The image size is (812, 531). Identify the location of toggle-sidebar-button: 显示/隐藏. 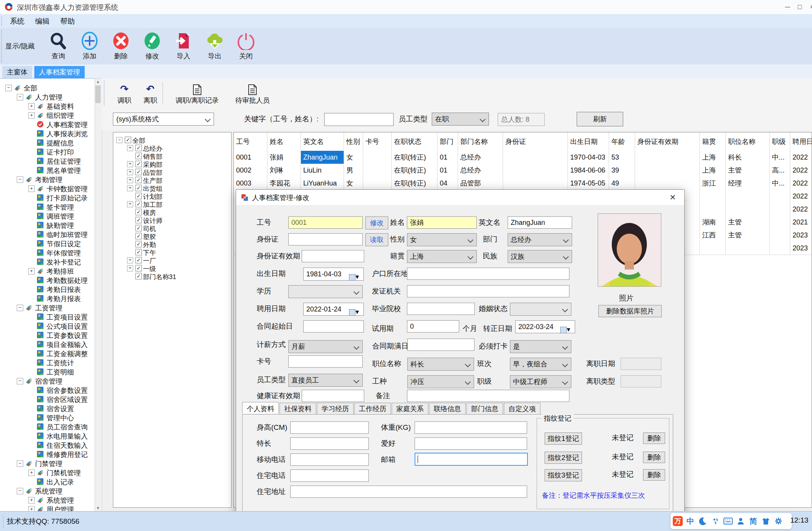
(20, 46).